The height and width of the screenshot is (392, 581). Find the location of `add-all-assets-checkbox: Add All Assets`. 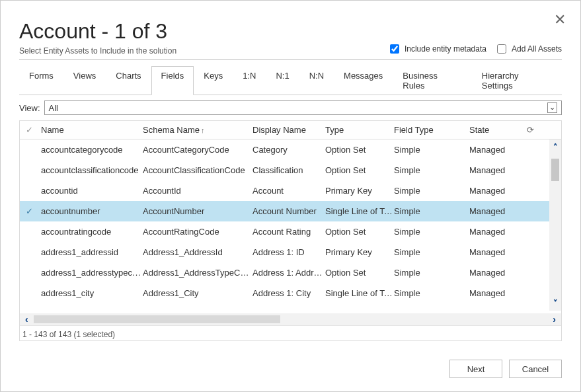

add-all-assets-checkbox: Add All Assets is located at coordinates (528, 49).